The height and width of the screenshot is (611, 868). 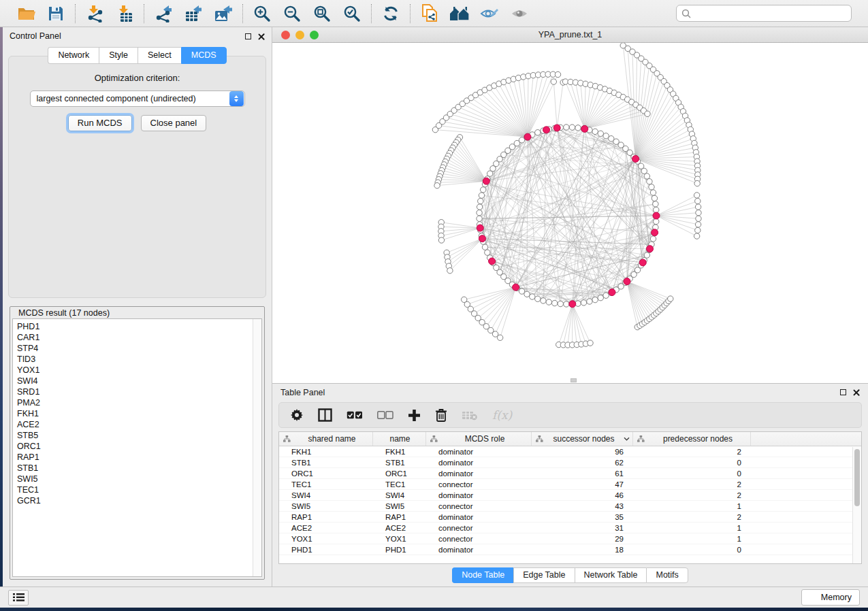 I want to click on tab-node-table: Node Table, so click(x=483, y=576).